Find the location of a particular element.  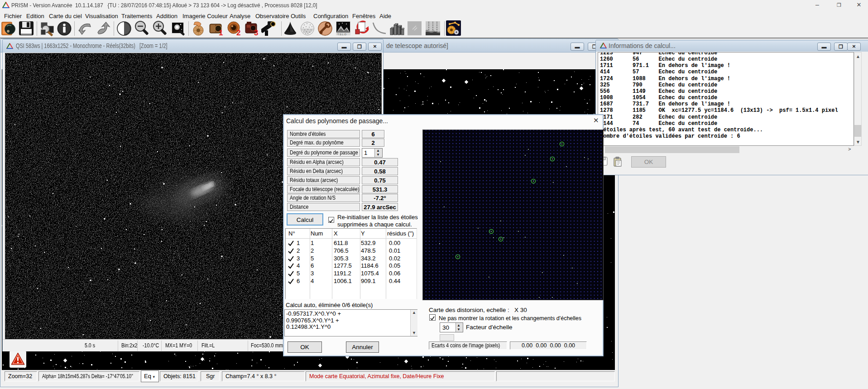

svg-text: 3 is located at coordinates (256, 33).